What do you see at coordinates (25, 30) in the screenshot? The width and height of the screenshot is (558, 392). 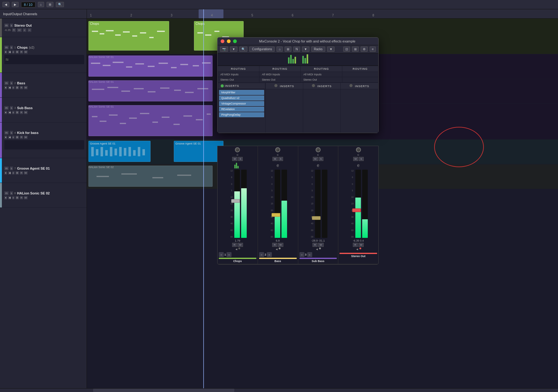 I see `stereo-out-e-btn: e` at bounding box center [25, 30].